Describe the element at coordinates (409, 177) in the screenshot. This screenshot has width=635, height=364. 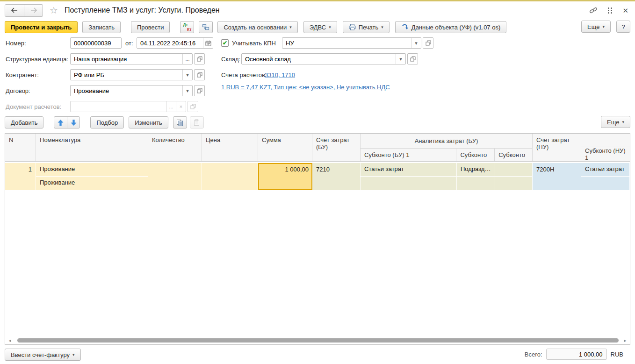
I see `cell-subconto-bu1: Статьи затрат` at that location.